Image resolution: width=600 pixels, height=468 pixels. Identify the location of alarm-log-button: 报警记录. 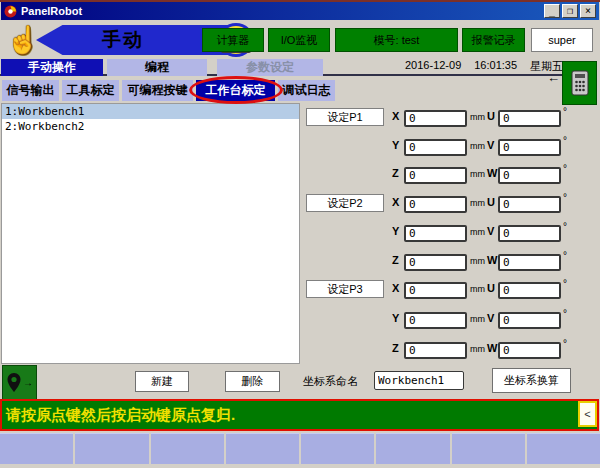
(494, 40).